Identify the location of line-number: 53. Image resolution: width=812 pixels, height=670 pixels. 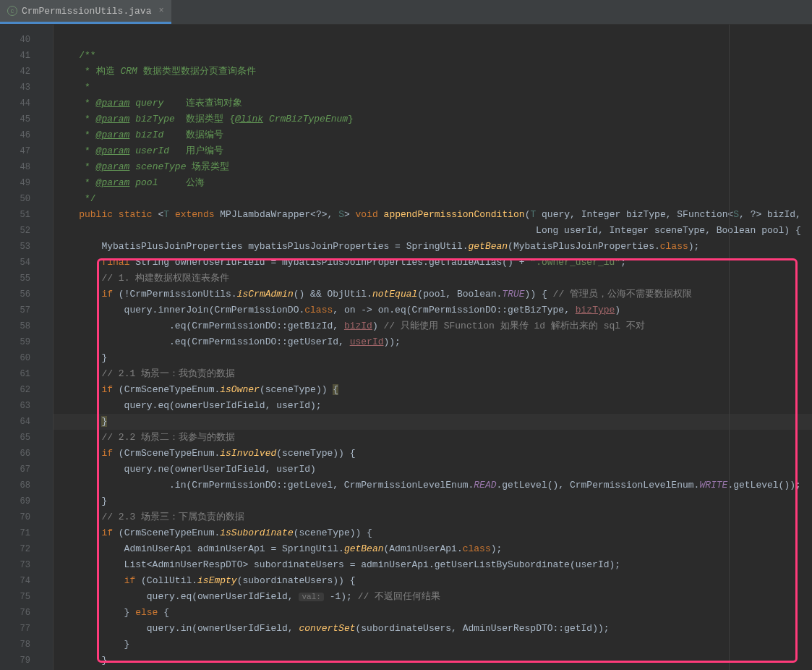
(22, 247).